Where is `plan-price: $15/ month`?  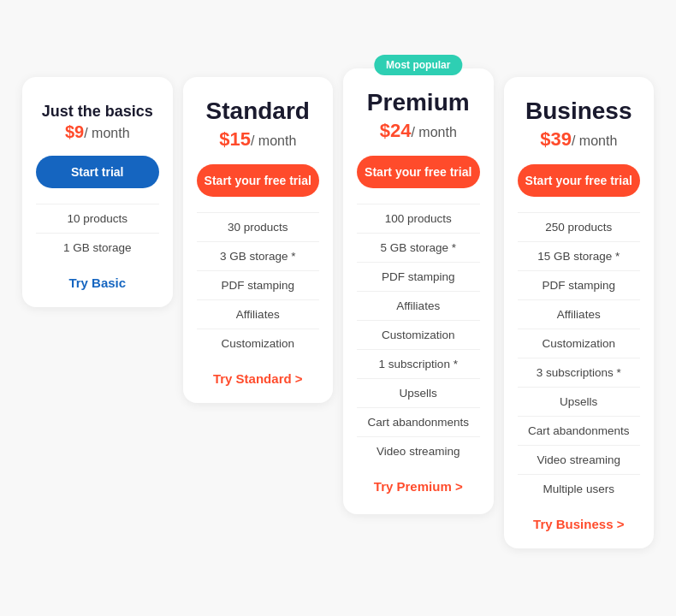 plan-price: $15/ month is located at coordinates (258, 139).